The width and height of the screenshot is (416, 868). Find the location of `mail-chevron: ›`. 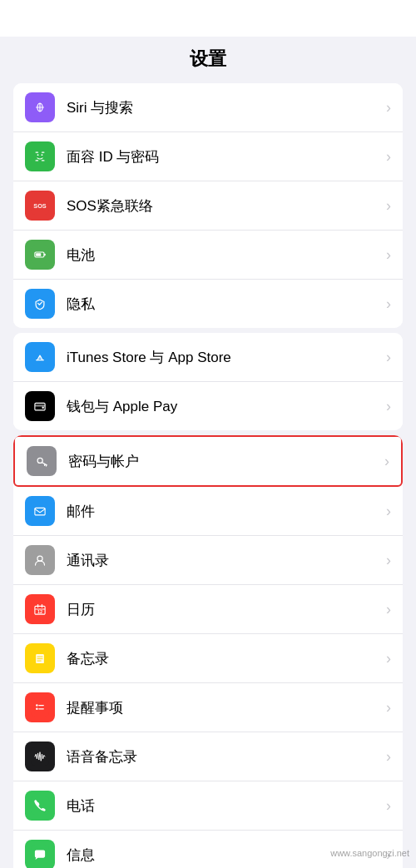

mail-chevron: › is located at coordinates (389, 511).